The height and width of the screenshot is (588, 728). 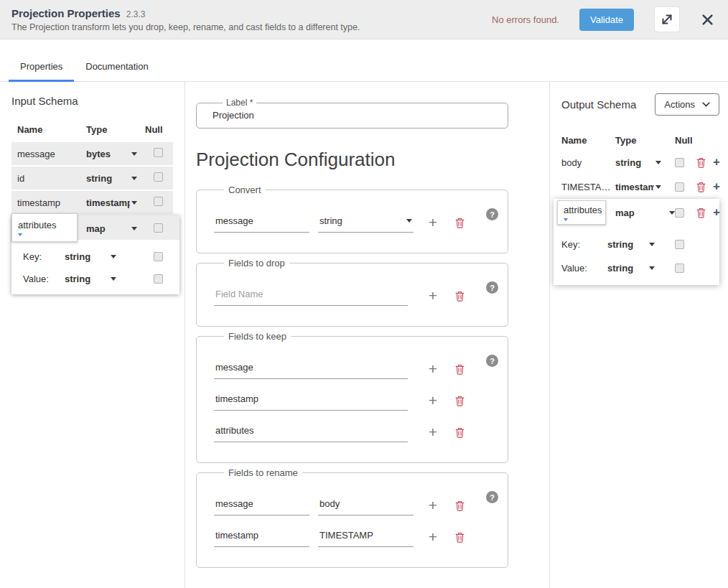 I want to click on table-row: attributes map, so click(x=95, y=228).